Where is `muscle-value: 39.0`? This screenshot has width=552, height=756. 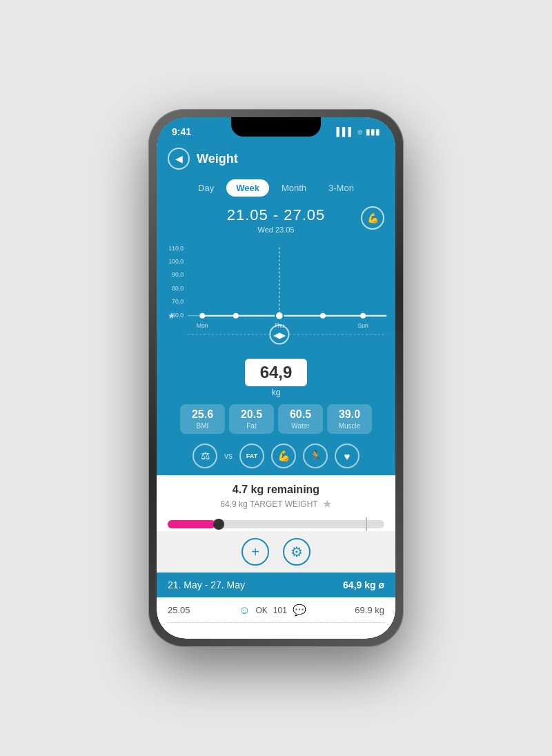 muscle-value: 39.0 is located at coordinates (349, 415).